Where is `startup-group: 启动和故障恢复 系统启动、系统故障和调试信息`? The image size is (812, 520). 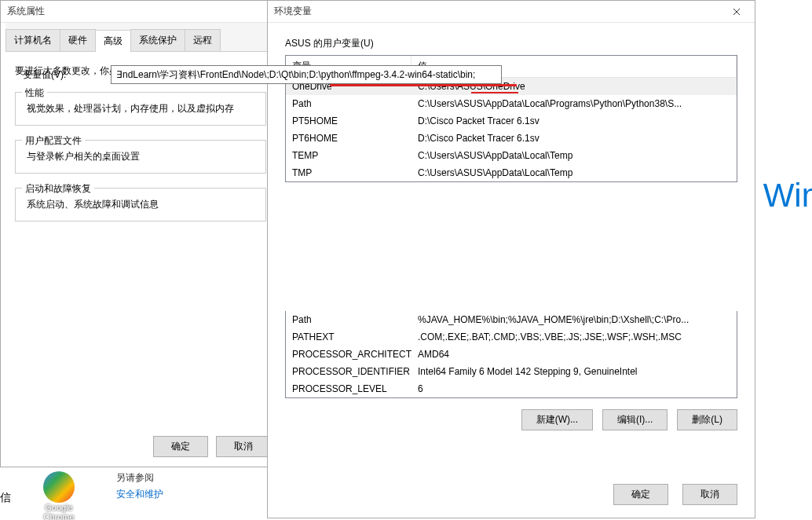 startup-group: 启动和故障恢复 系统启动、系统故障和调试信息 is located at coordinates (141, 204).